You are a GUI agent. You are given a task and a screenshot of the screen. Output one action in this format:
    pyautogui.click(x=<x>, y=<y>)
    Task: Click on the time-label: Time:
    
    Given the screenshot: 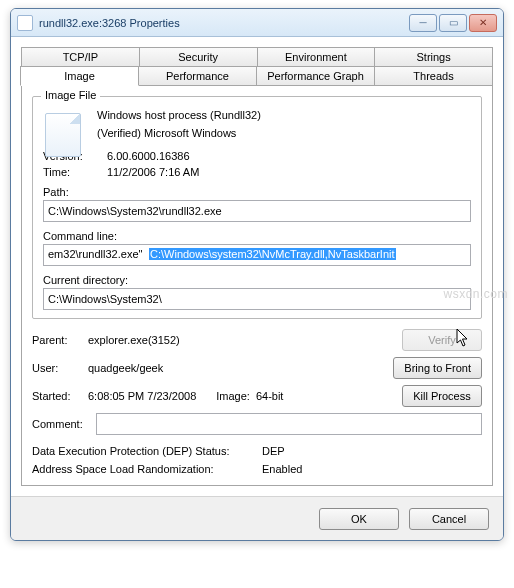 What is the action you would take?
    pyautogui.click(x=75, y=172)
    